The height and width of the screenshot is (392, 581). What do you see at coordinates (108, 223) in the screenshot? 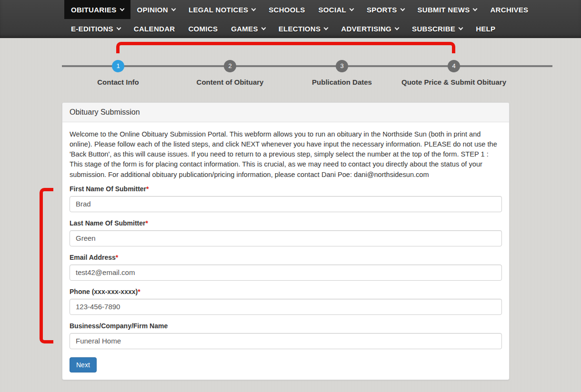
I see `label-text: Last Name Of Submitter` at bounding box center [108, 223].